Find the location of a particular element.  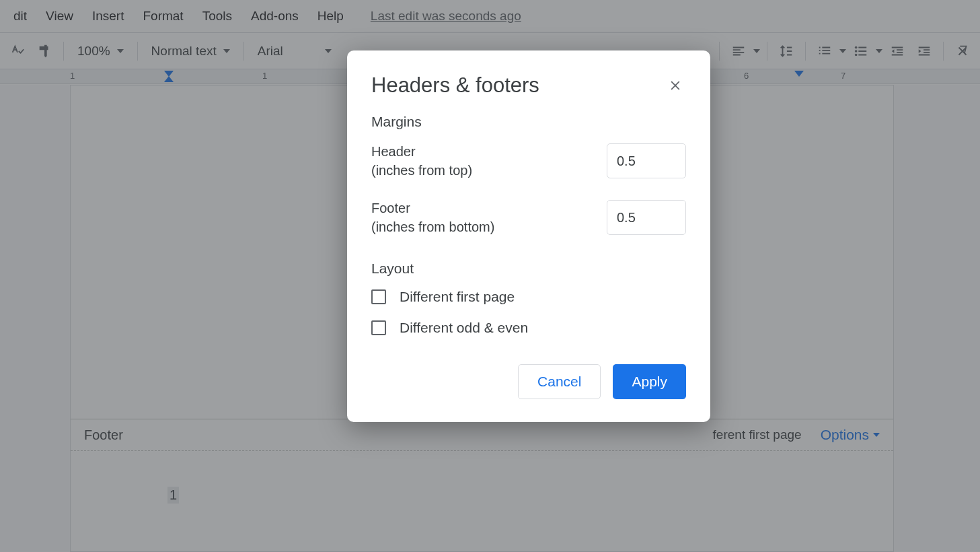

margins-section-label: Margins is located at coordinates (529, 122).